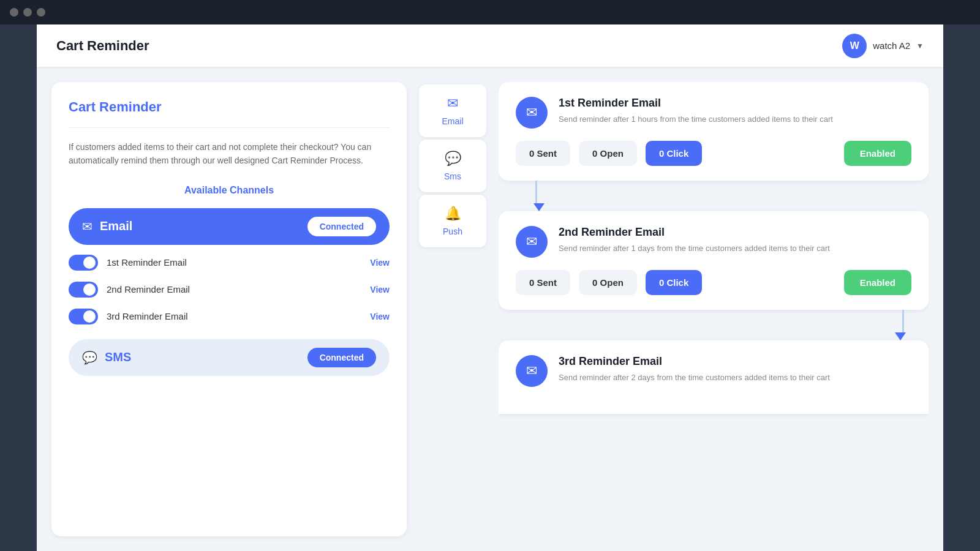 This screenshot has width=980, height=551. Describe the element at coordinates (714, 113) in the screenshot. I see `reminder-card-header-1: ✉ 1st Reminder Email Send reminder after…` at that location.